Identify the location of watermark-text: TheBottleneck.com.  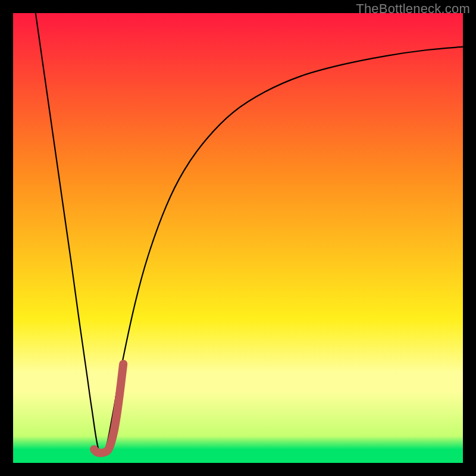
(413, 9).